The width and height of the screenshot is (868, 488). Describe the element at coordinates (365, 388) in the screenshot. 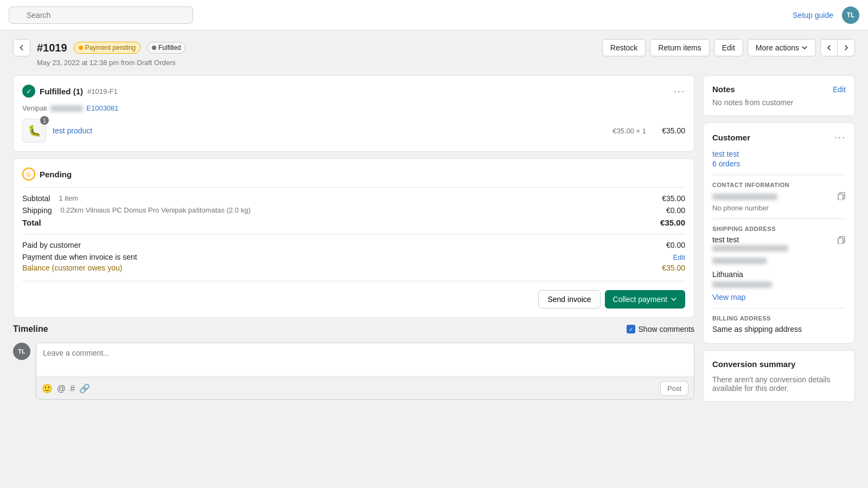

I see `comment-toolbar: 🙂 @ # 🔗 Post` at that location.